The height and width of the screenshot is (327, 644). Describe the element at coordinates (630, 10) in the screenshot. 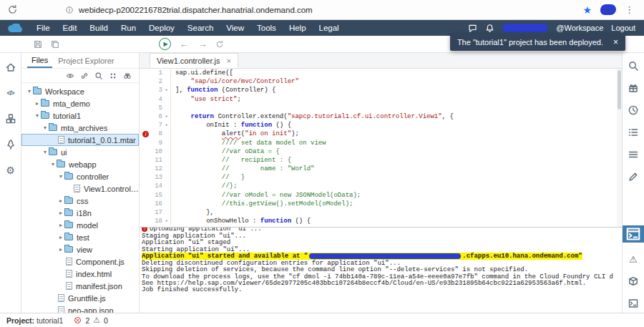

I see `browser-menu-icon: ⋮` at that location.